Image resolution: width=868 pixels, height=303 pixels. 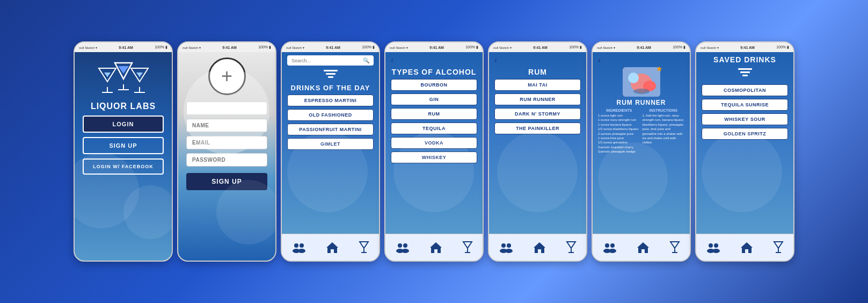 I want to click on rum-drink-mai-tai: Mai Tai, so click(x=538, y=85).